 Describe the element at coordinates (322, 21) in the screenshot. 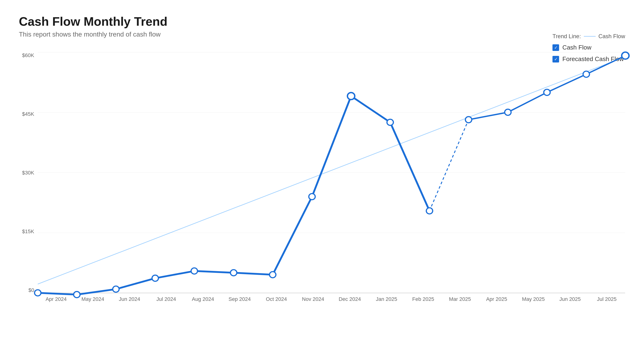

I see `chart-title: Cash Flow Monthly Trend` at that location.